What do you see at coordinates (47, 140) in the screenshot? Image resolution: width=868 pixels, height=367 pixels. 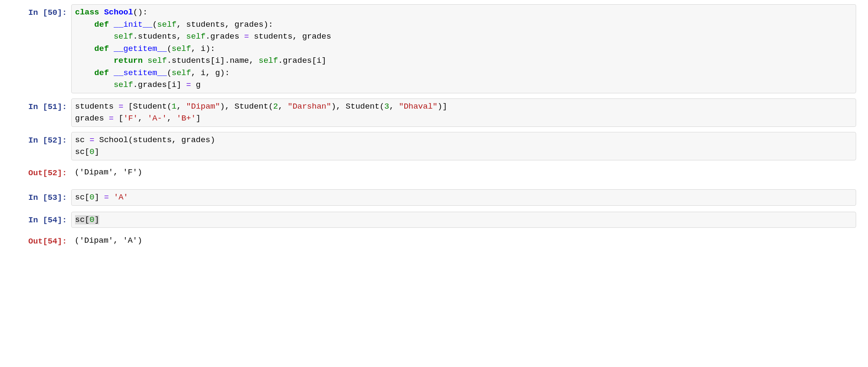 I see `prompt-label: In [52]:` at bounding box center [47, 140].